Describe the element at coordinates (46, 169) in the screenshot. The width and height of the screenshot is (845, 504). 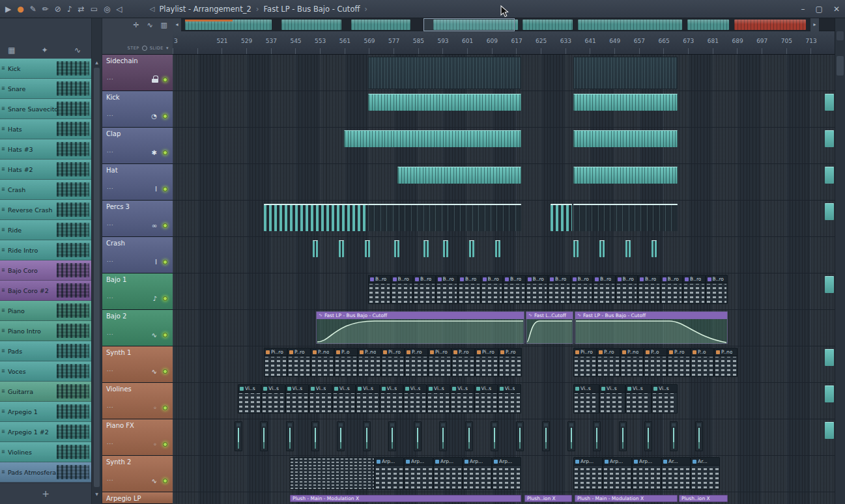
I see `pattern-item: ≣Hats #2` at that location.